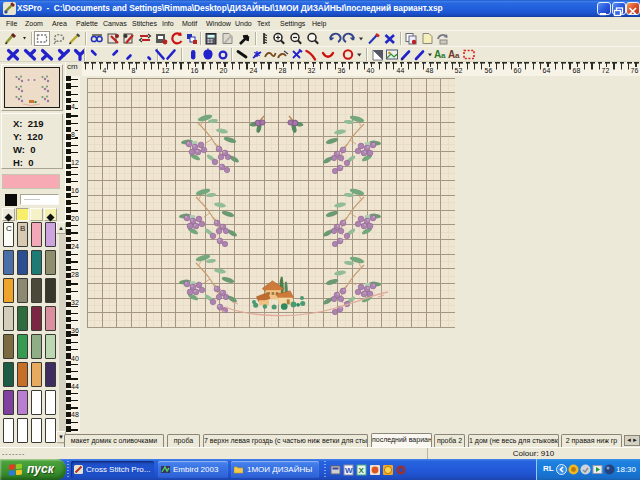 The image size is (640, 480). Describe the element at coordinates (349, 470) in the screenshot. I see `svg-text: W` at that location.